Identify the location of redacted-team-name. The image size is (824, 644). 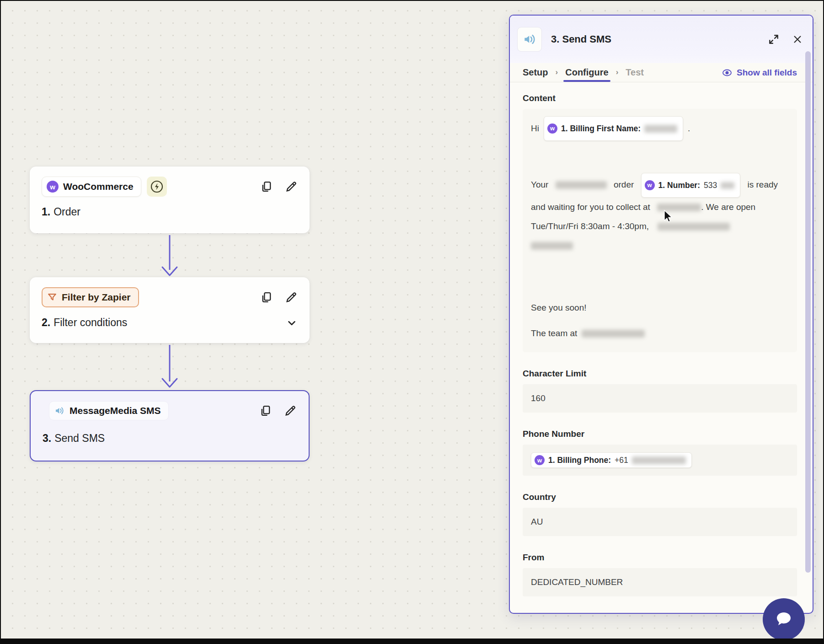
(613, 334).